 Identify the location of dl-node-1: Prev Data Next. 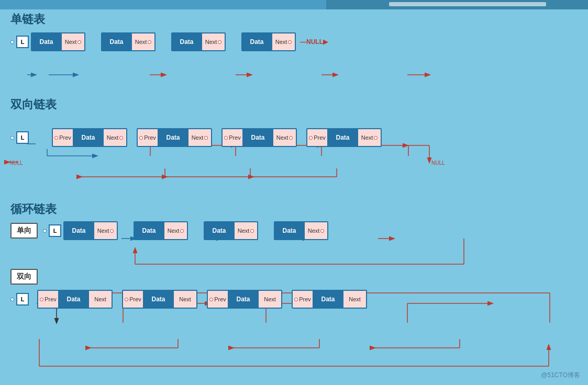
(90, 138).